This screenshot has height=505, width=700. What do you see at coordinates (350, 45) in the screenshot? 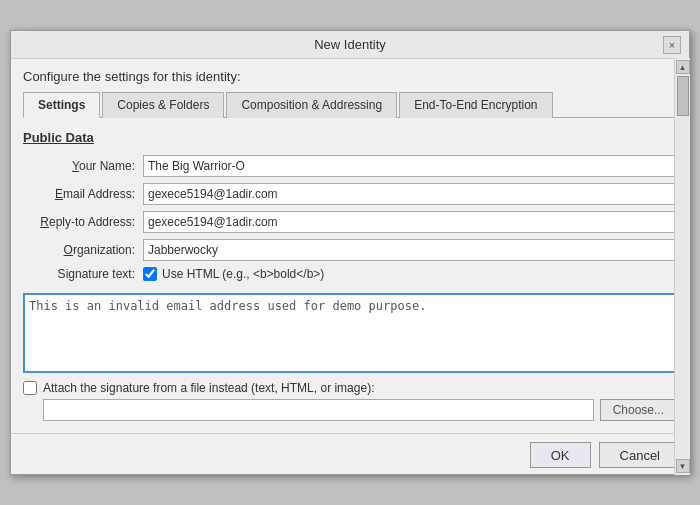
I see `title-bar: New Identity ×` at bounding box center [350, 45].